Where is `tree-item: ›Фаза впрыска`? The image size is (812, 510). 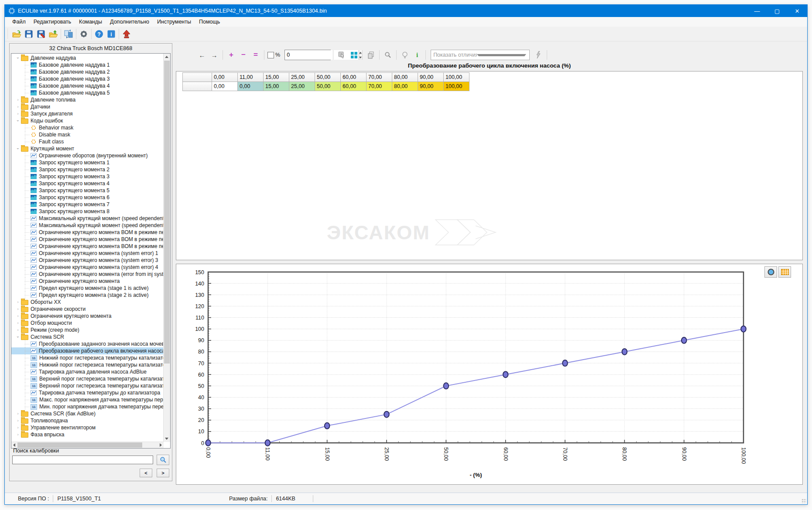 tree-item: ›Фаза впрыска is located at coordinates (87, 435).